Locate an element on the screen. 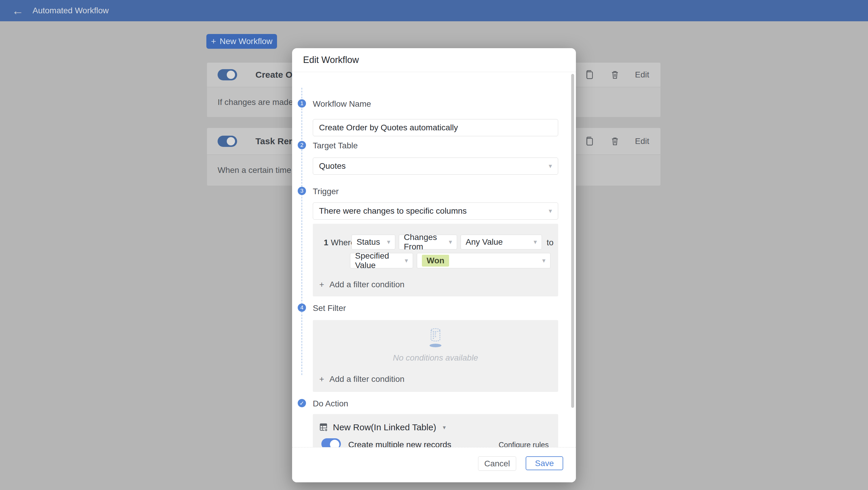 The image size is (868, 490). workflow-name-label: Workflow Name is located at coordinates (342, 104).